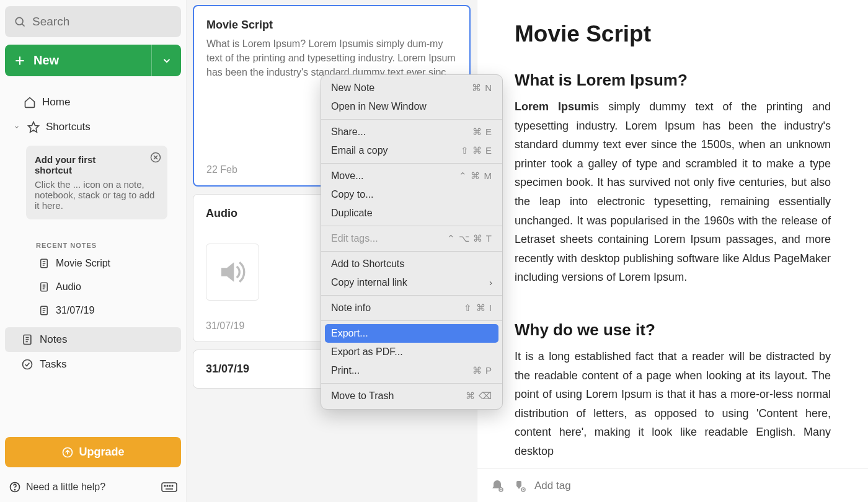 The image size is (868, 502). Describe the element at coordinates (412, 333) in the screenshot. I see `menu-item-export: Export...` at that location.